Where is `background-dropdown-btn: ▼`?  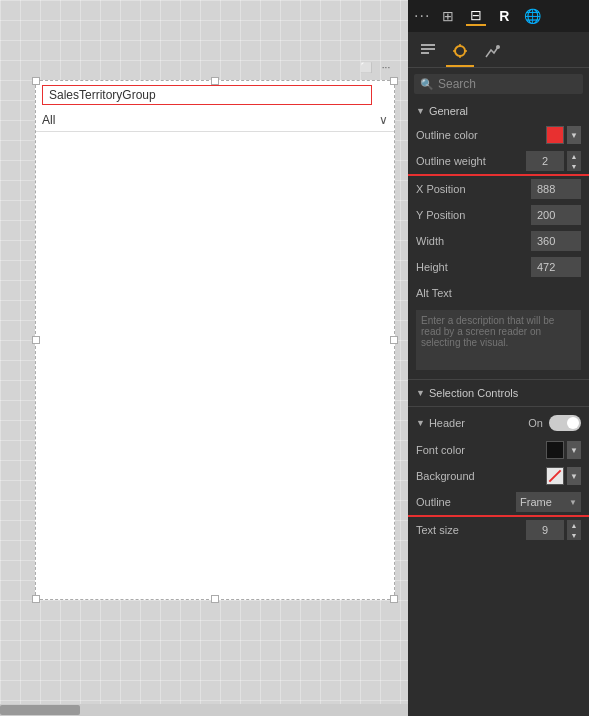 background-dropdown-btn: ▼ is located at coordinates (574, 476).